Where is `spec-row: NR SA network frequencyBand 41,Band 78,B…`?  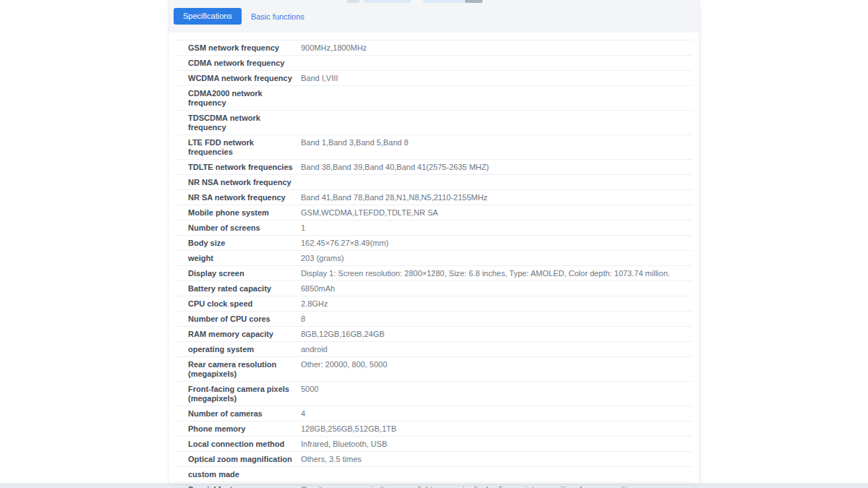 spec-row: NR SA network frequencyBand 41,Band 78,B… is located at coordinates (434, 198).